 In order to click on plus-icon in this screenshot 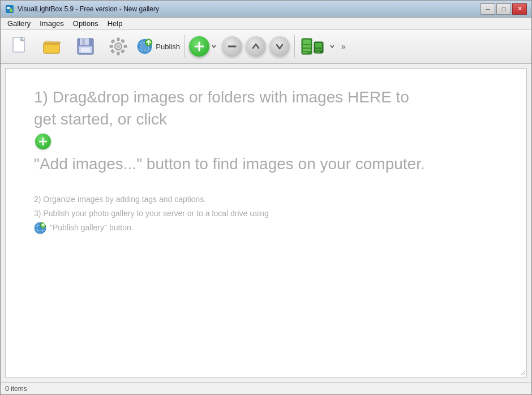, I will do `click(199, 46)`.